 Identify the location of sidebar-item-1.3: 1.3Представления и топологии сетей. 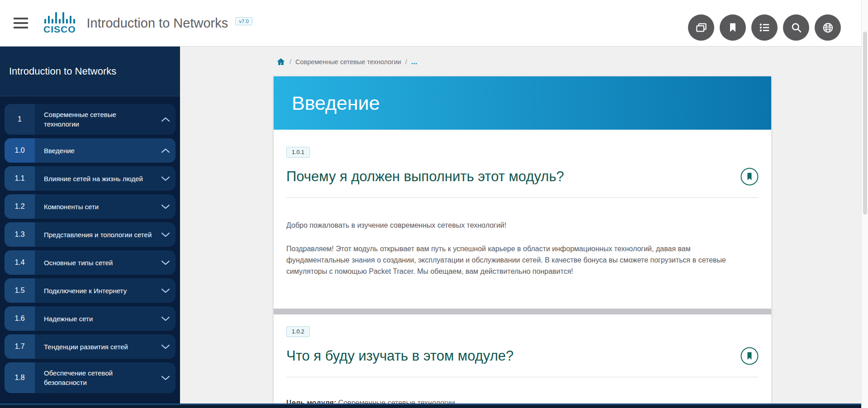
(90, 234).